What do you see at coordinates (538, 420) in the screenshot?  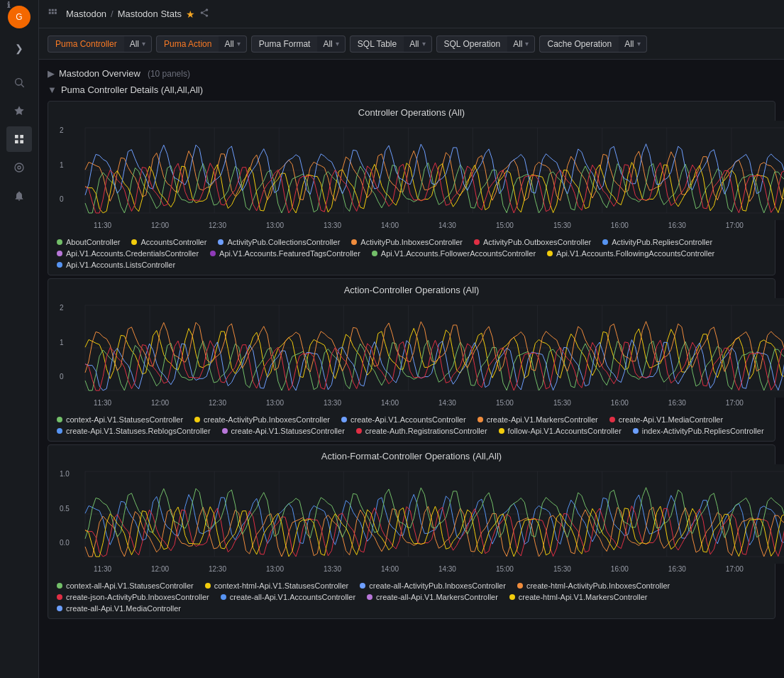 I see `legend-item: create-Api.V1.MarkersController` at bounding box center [538, 420].